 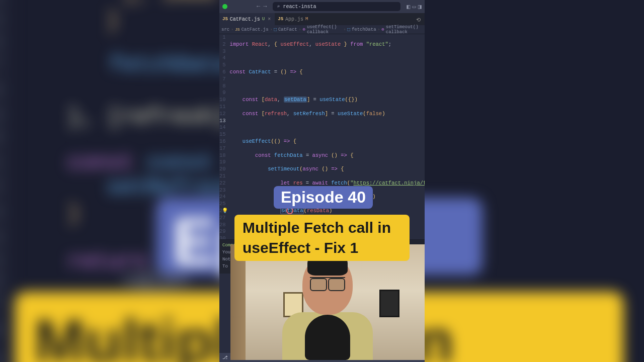 What do you see at coordinates (224, 198) in the screenshot?
I see `line-number-gutter: 1 2 3 4 5 6 7 8 9 10 11 12 13 14 15 16 1…` at bounding box center [224, 198].